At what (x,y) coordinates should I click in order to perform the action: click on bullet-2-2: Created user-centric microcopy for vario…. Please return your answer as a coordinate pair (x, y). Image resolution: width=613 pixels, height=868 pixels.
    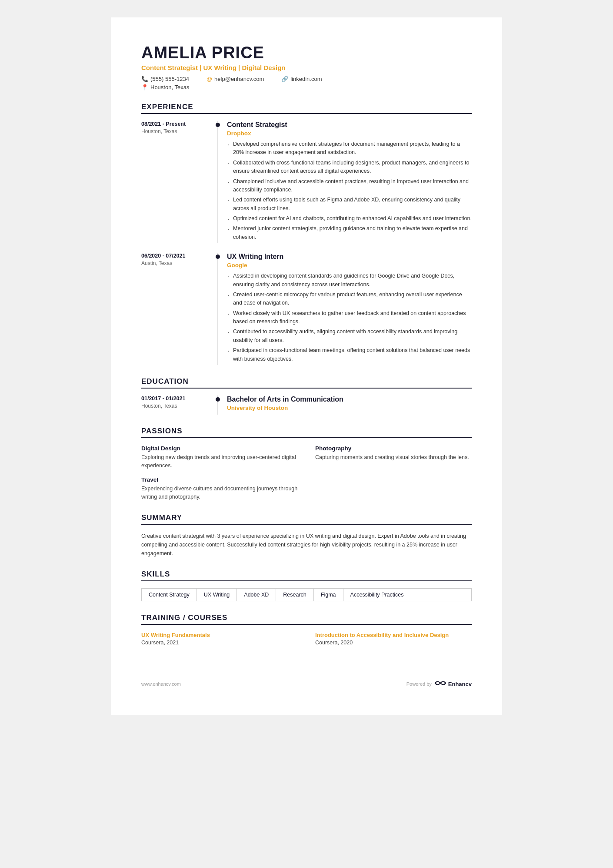
    Looking at the image, I should click on (350, 299).